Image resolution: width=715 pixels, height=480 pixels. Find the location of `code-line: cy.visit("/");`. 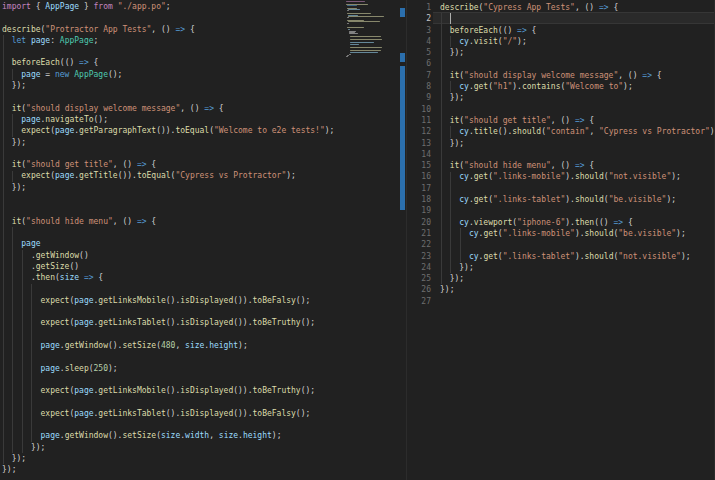

code-line: cy.visit("/"); is located at coordinates (578, 42).